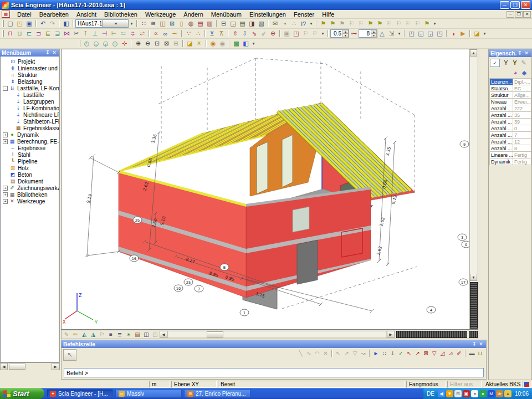 This screenshot has height=399, width=532. I want to click on snap-box-icon: ⊠, so click(426, 354).